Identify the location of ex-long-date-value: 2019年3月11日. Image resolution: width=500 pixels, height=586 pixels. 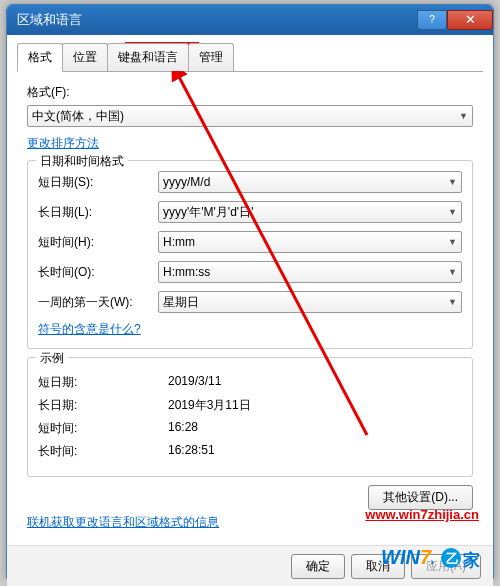
(315, 406).